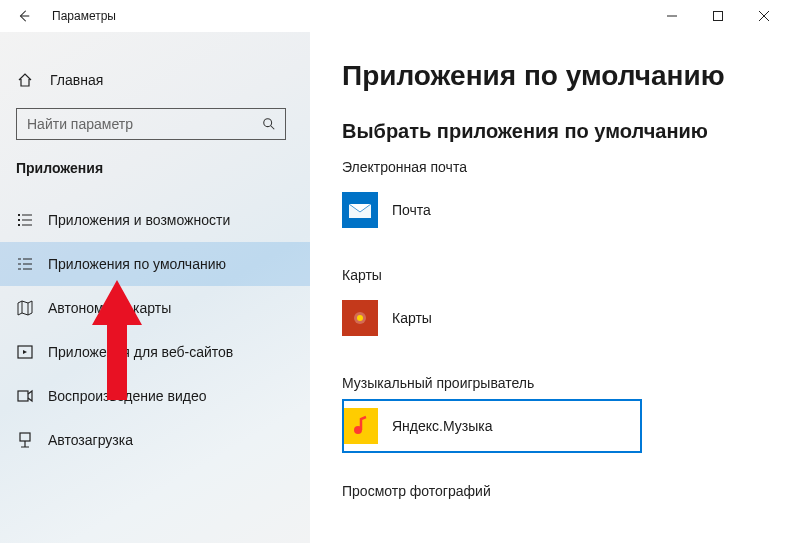 This screenshot has height=543, width=787. What do you see at coordinates (672, 16) in the screenshot?
I see `minimize-button` at bounding box center [672, 16].